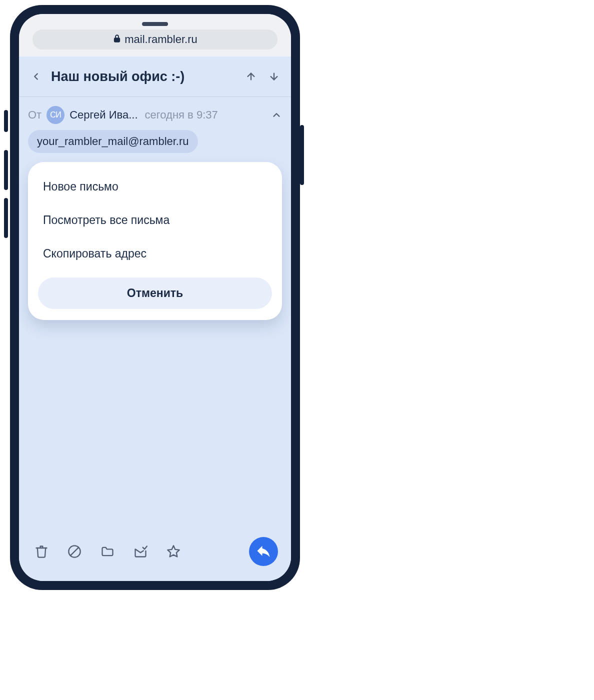 This screenshot has height=700, width=594. I want to click on reply-button, so click(264, 552).